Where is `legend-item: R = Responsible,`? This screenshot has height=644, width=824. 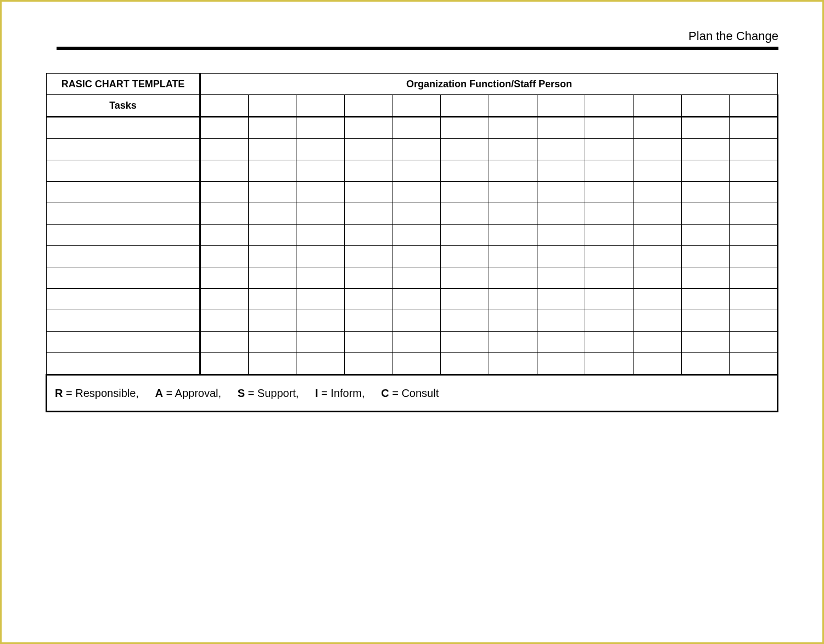
legend-item: R = Responsible, is located at coordinates (97, 393).